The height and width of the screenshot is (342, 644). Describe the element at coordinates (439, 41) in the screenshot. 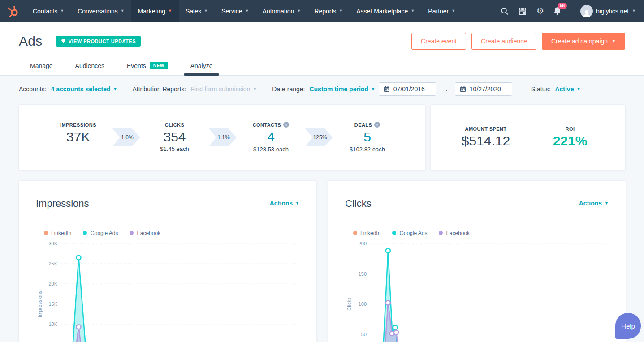

I see `create-event-button: Create event` at that location.